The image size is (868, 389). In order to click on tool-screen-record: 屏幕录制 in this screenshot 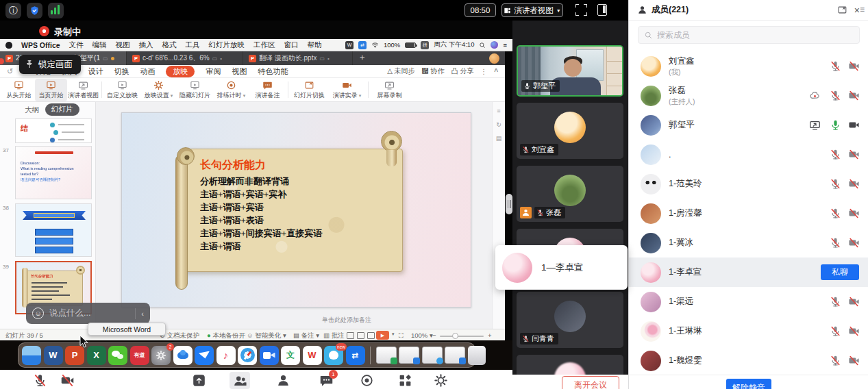, I will do `click(389, 90)`.